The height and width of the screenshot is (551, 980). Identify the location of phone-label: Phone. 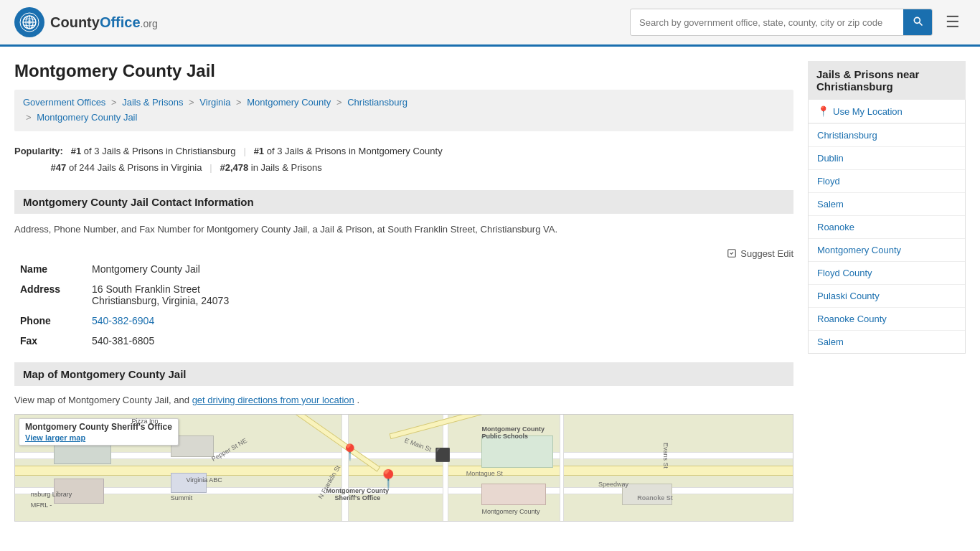
(50, 321).